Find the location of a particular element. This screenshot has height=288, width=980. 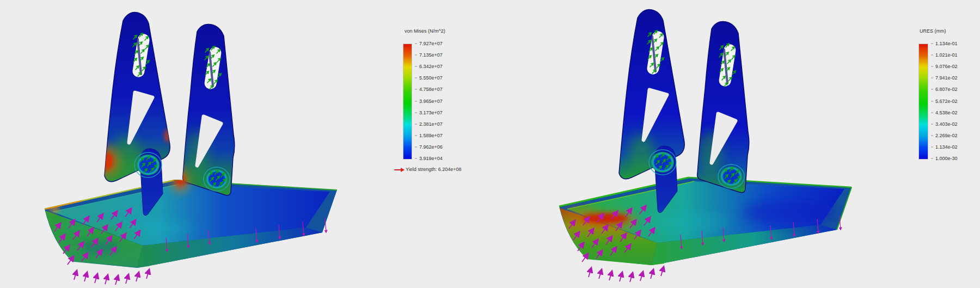

legend-value: 4.538e-02 is located at coordinates (944, 113).